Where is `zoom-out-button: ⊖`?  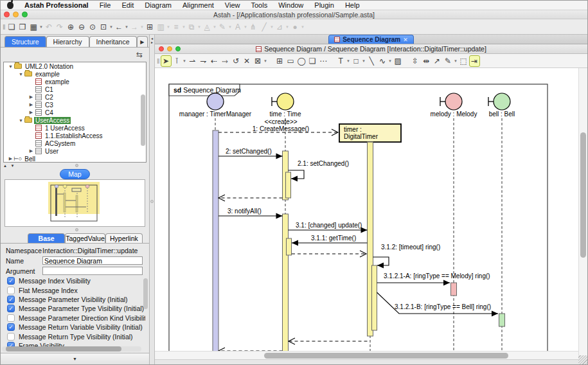
zoom-out-button: ⊖ is located at coordinates (82, 27).